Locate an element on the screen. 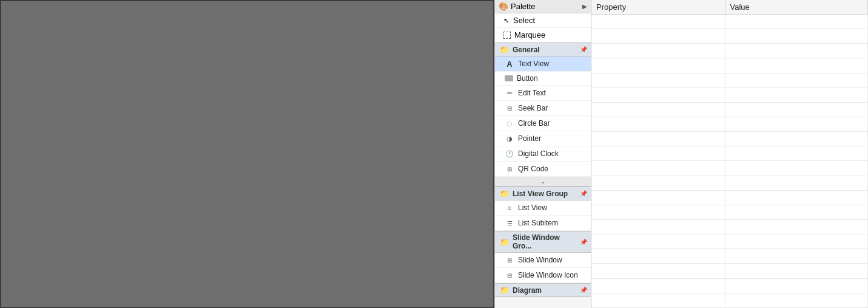 Image resolution: width=868 pixels, height=308 pixels. circle-bar-label: Circle Bar is located at coordinates (534, 123).